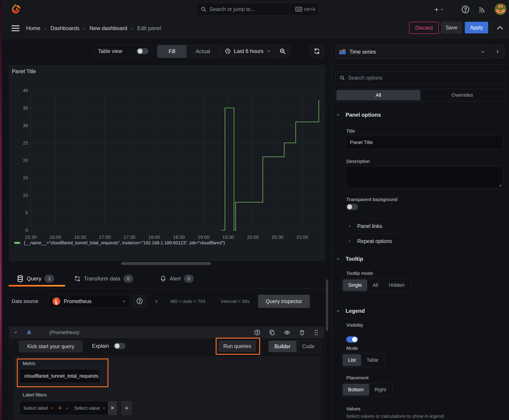 The width and height of the screenshot is (509, 420). I want to click on svg-text: 40, so click(26, 90).